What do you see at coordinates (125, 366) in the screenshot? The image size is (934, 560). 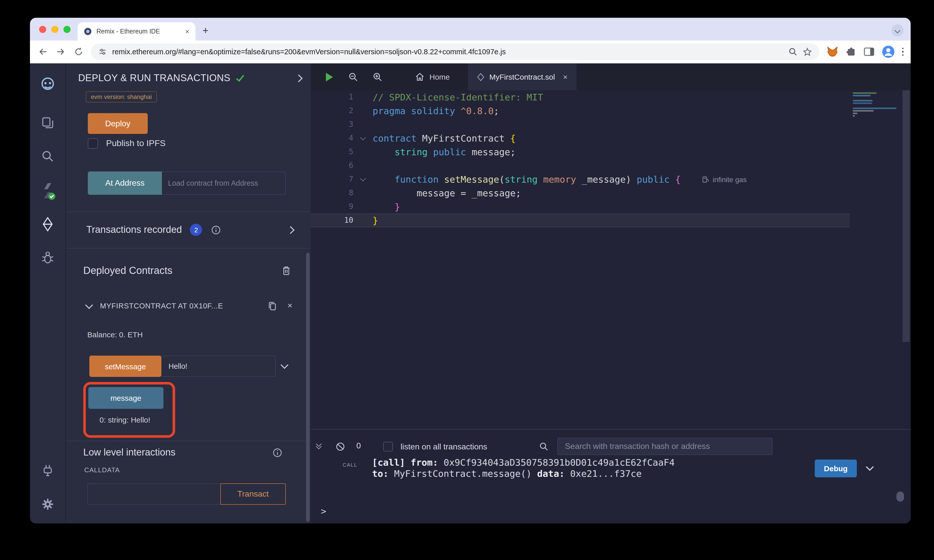 I see `setmessage-button: setMessage` at bounding box center [125, 366].